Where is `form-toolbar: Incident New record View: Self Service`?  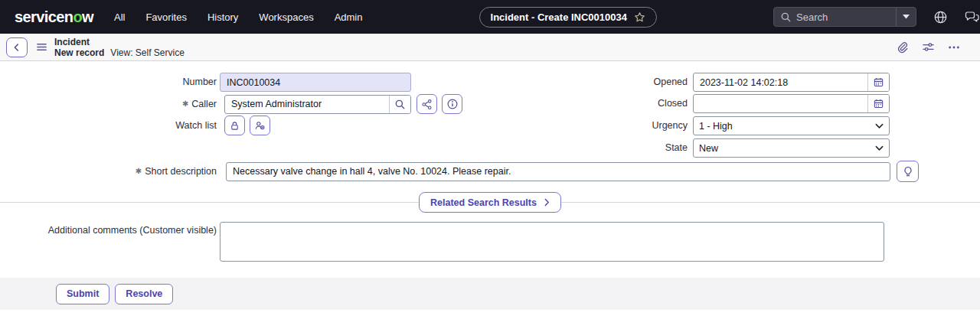
form-toolbar: Incident New record View: Self Service is located at coordinates (490, 47).